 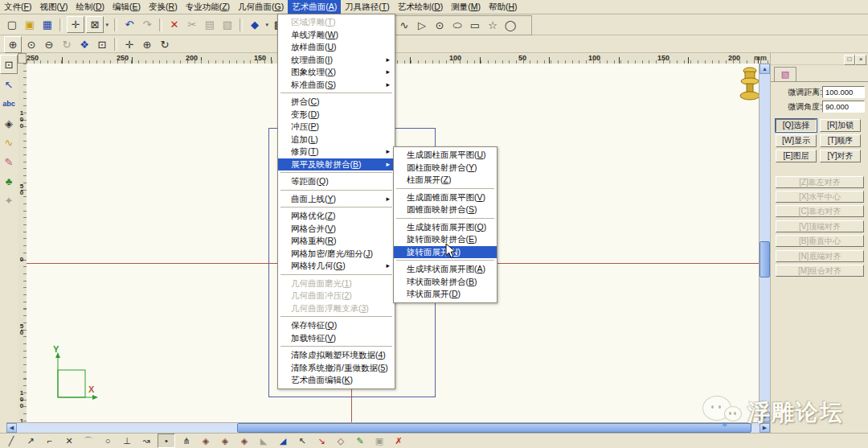 I want to click on spline-tool-icon: ∿, so click(x=9, y=142).